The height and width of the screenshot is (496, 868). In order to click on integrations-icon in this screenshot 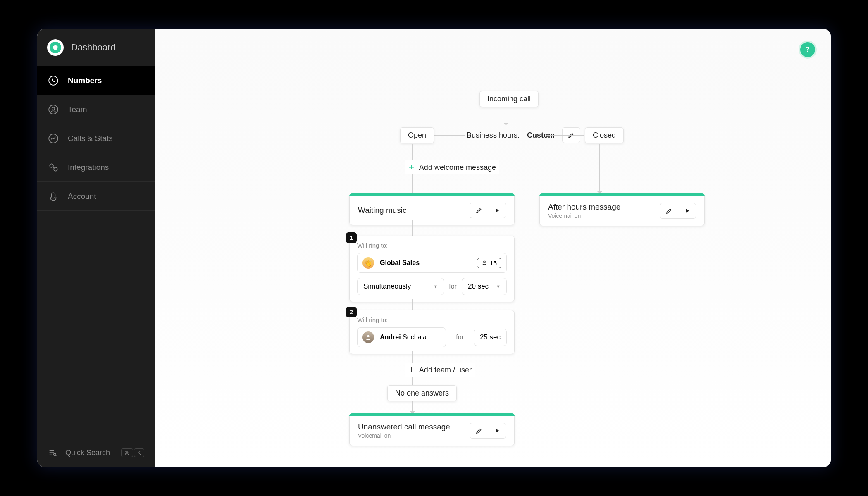, I will do `click(53, 167)`.